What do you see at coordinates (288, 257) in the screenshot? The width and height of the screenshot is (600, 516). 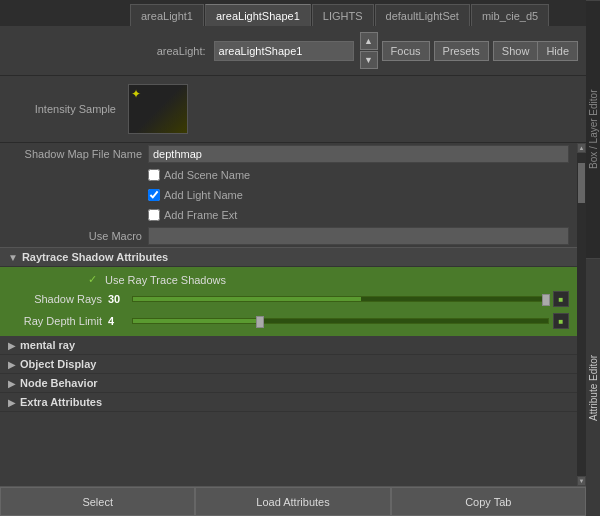 I see `raytrace-section-header: ▼ Raytrace Shadow Attributes` at bounding box center [288, 257].